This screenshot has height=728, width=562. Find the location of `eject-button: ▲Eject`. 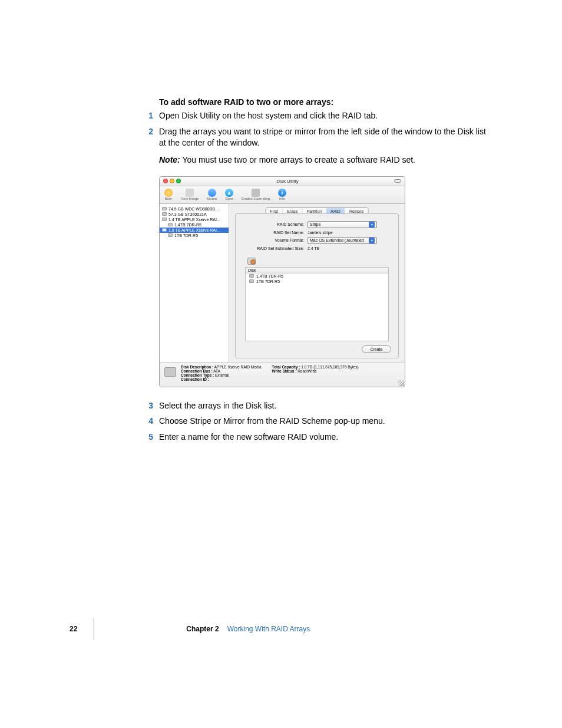

eject-button: ▲Eject is located at coordinates (229, 195).